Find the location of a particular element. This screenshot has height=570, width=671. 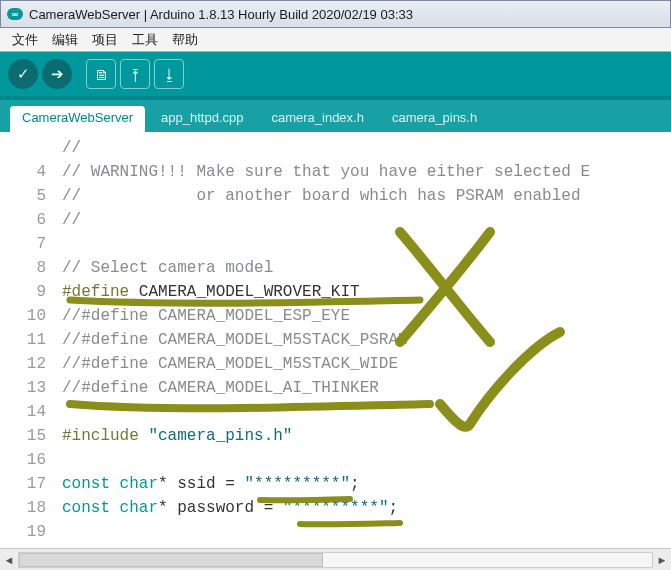

open-sketch-button: ⭱ is located at coordinates (135, 74).